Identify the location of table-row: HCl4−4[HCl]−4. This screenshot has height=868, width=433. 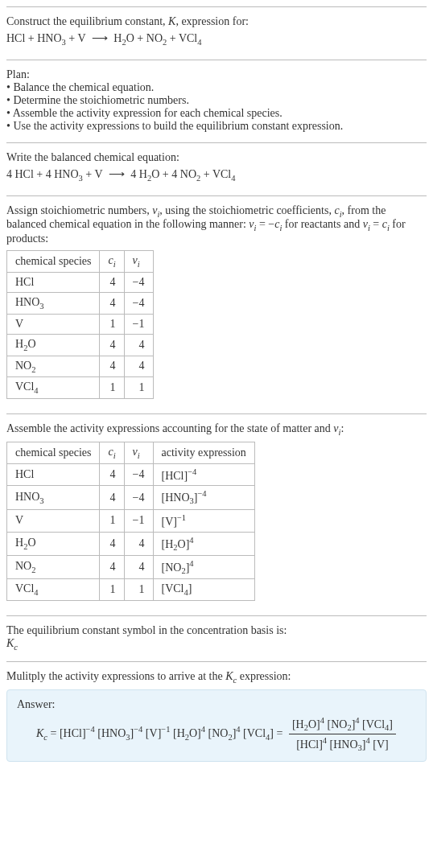
(131, 475).